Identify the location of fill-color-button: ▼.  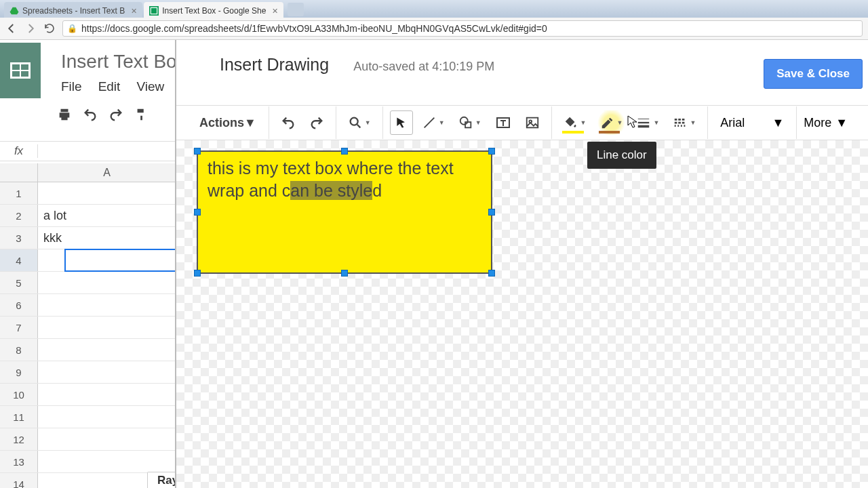
(575, 123).